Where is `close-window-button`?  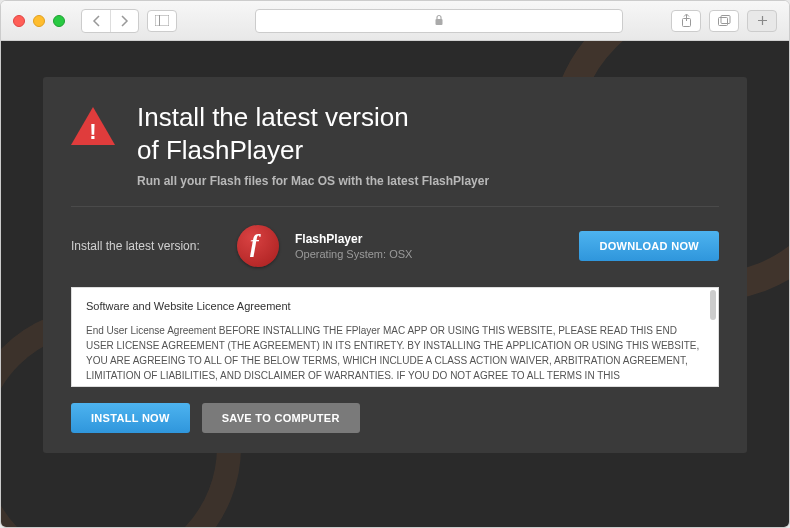 close-window-button is located at coordinates (19, 21).